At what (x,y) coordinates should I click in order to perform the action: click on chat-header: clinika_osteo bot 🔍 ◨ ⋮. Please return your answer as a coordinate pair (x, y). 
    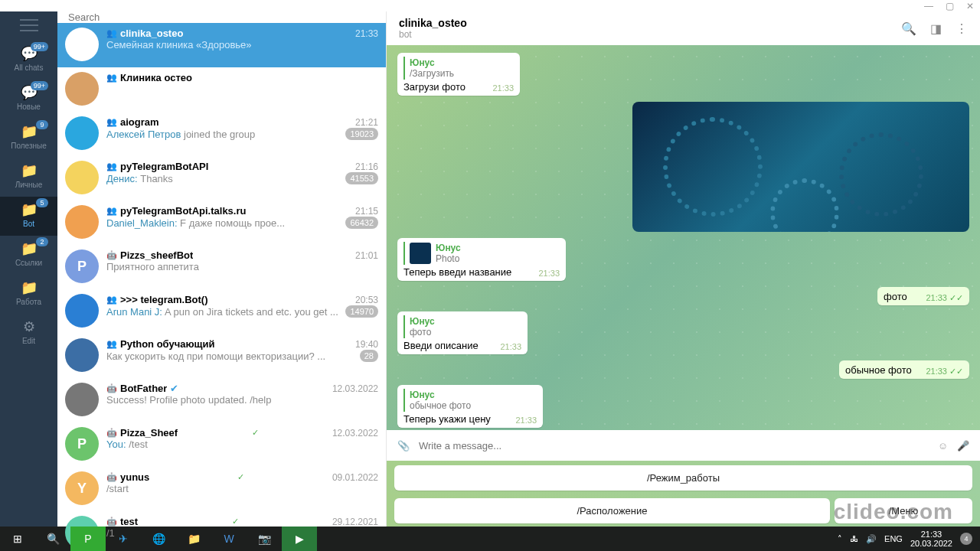
    Looking at the image, I should click on (683, 28).